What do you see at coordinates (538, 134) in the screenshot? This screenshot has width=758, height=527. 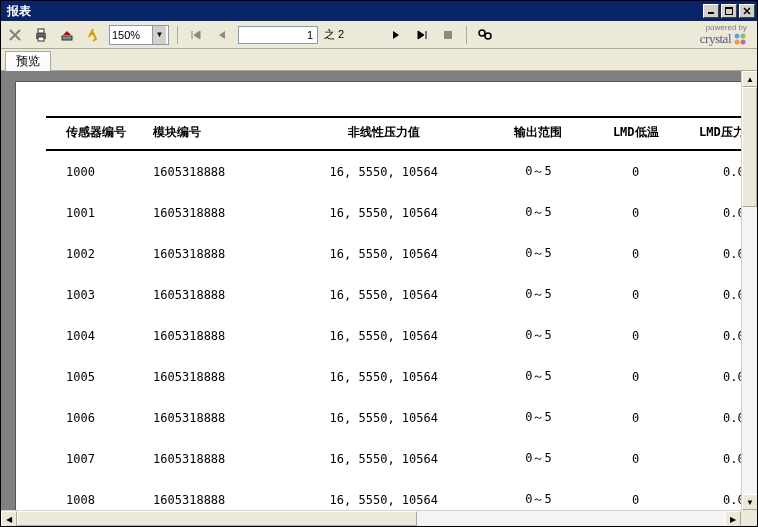 I see `header-range: 输出范围` at bounding box center [538, 134].